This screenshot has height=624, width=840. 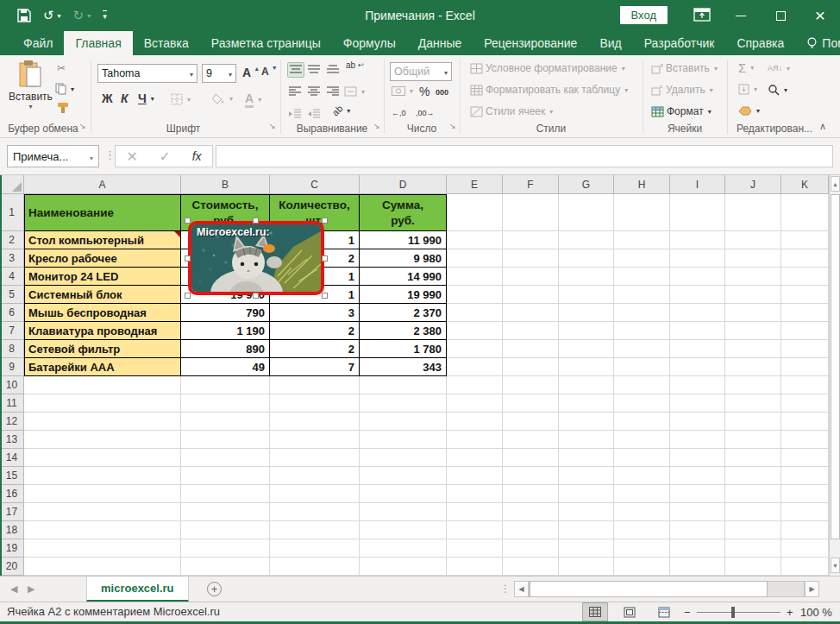 What do you see at coordinates (223, 98) in the screenshot?
I see `fill-color-icon` at bounding box center [223, 98].